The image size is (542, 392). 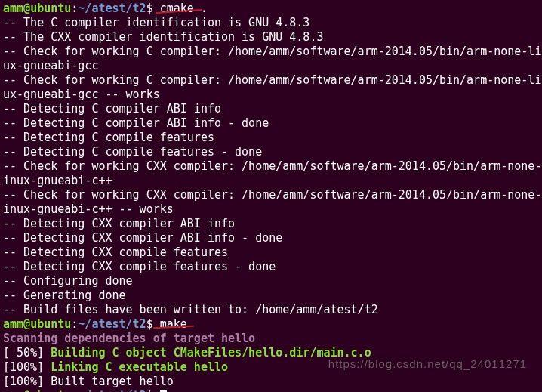 What do you see at coordinates (211, 353) in the screenshot?
I see `build-message: Building C object CMakeFiles/hello.dir/m…` at bounding box center [211, 353].